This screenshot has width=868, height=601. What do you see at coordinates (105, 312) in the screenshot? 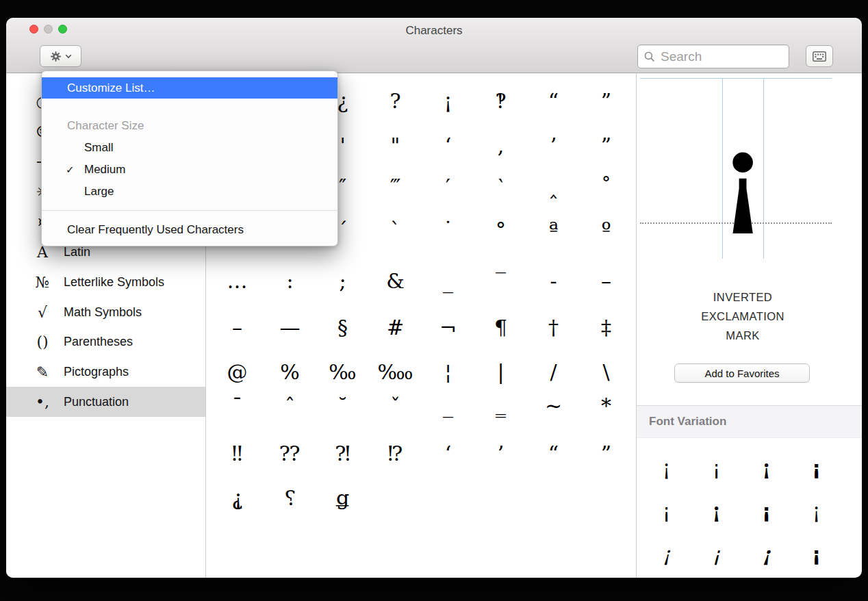
I see `sidebar-item-math-symbols: √Math Symbols` at bounding box center [105, 312].